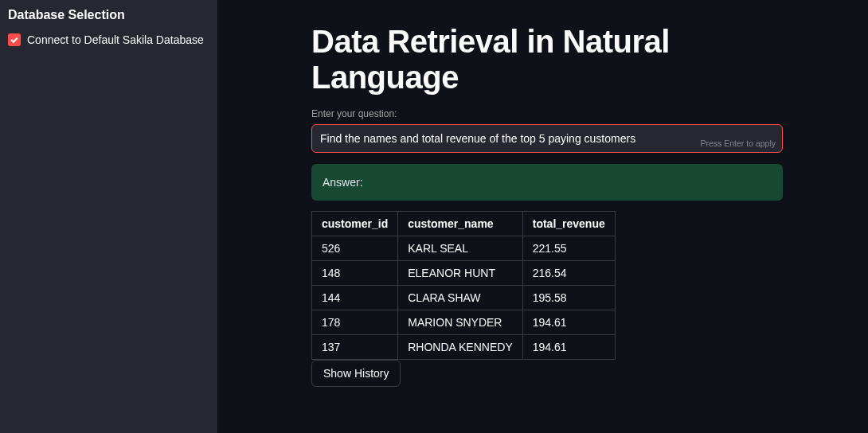 This screenshot has height=433, width=868. I want to click on sidebar-title: Database Selection, so click(108, 15).